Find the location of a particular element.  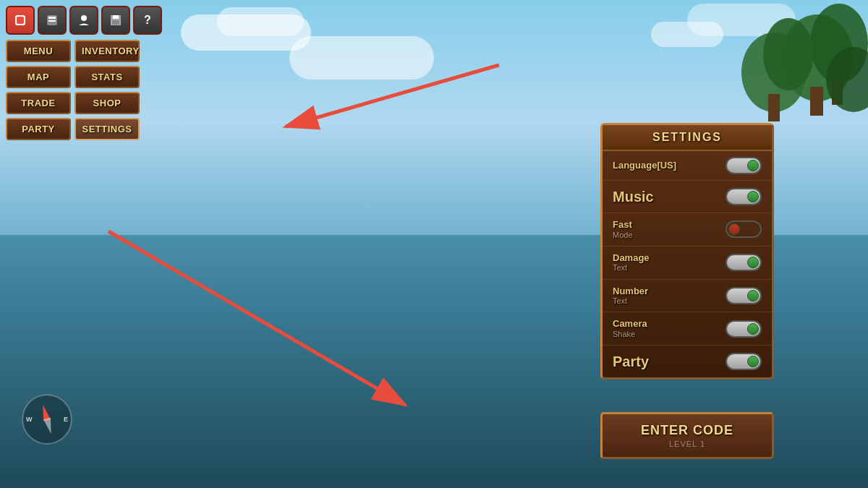

language-row: Language[US] is located at coordinates (687, 166).